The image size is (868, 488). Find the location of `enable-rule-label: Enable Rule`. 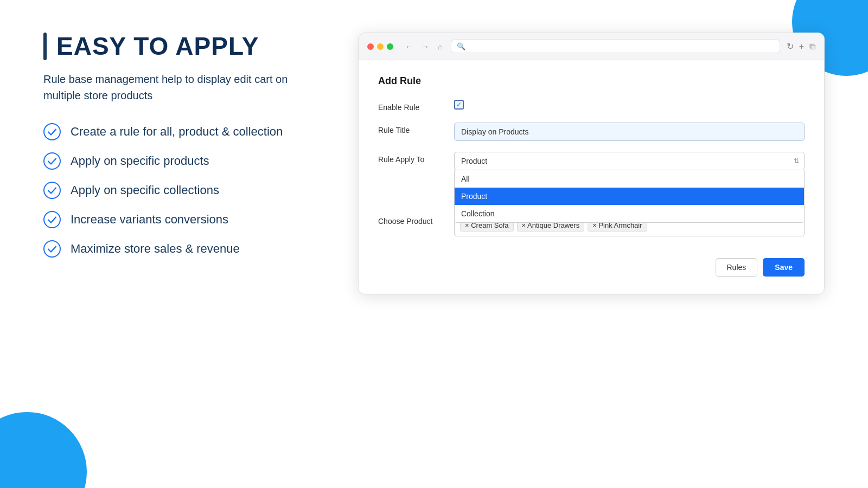

enable-rule-label: Enable Rule is located at coordinates (411, 106).